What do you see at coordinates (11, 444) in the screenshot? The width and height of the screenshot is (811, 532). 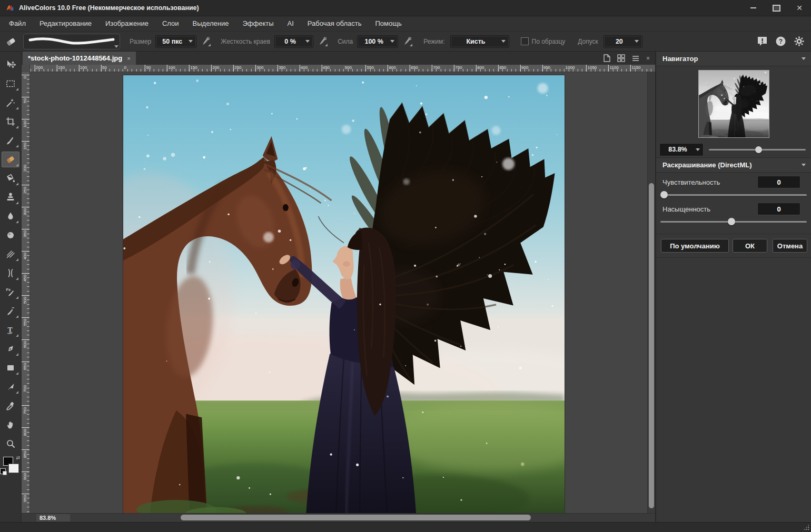 I see `tool-zoom` at bounding box center [11, 444].